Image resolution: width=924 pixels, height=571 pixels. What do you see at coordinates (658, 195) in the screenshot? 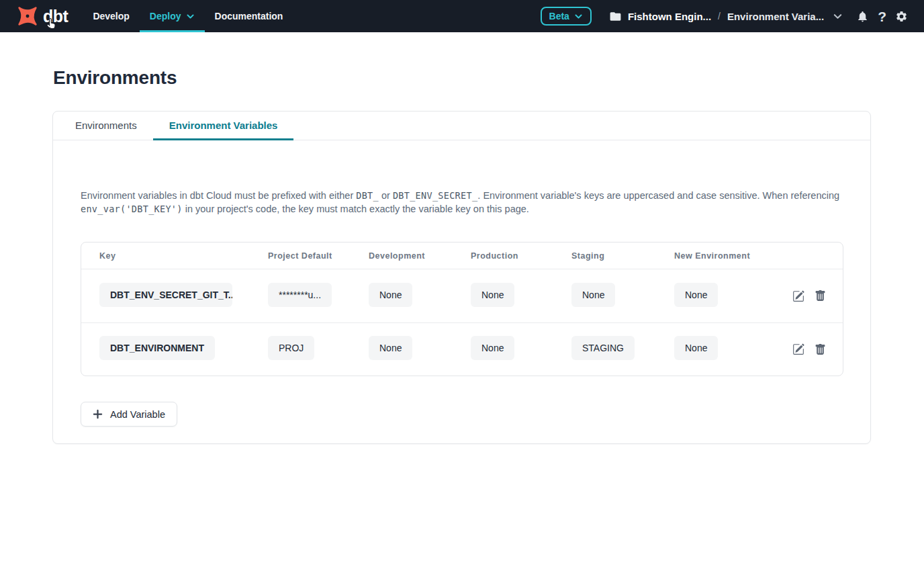
I see `description-text: . Environment variable's keys are upperc…` at bounding box center [658, 195].